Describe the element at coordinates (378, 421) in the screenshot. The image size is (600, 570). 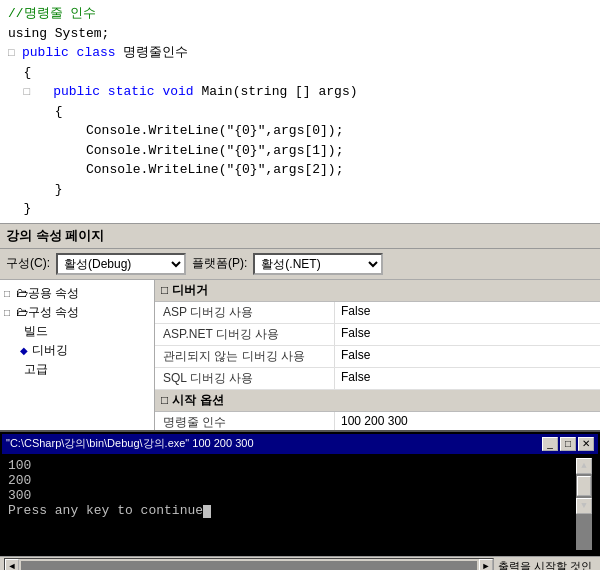
I see `grid-row-cmdargs: 명령줄 인수 100 200 300` at that location.